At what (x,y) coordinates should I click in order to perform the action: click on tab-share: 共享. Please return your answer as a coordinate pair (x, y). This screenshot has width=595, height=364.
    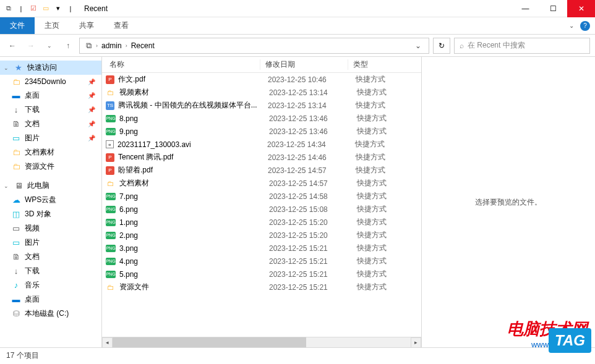
    Looking at the image, I should click on (87, 26).